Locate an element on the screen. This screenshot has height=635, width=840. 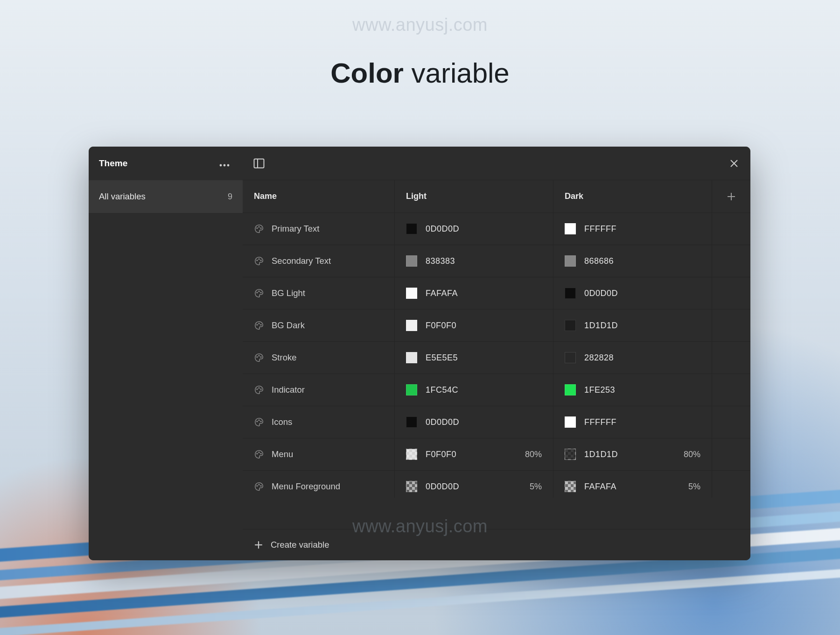
cell-name: Menu is located at coordinates (319, 454).